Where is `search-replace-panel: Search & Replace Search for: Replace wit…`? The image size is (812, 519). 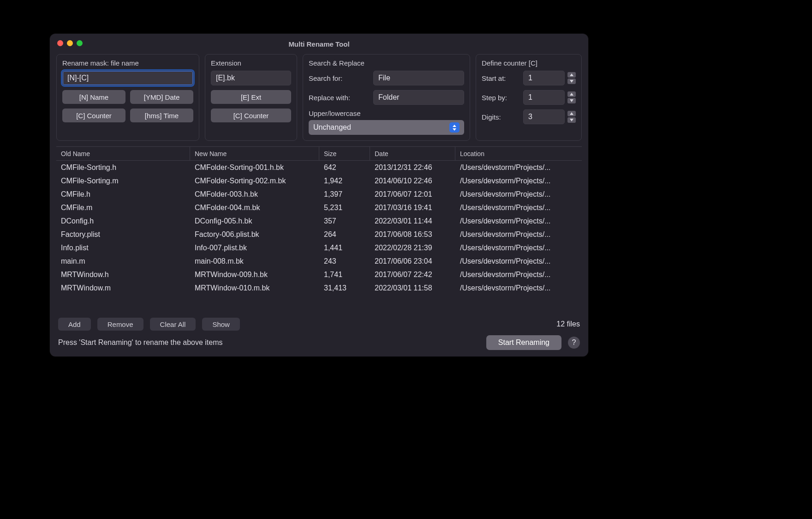
search-replace-panel: Search & Replace Search for: Replace wit… is located at coordinates (387, 97).